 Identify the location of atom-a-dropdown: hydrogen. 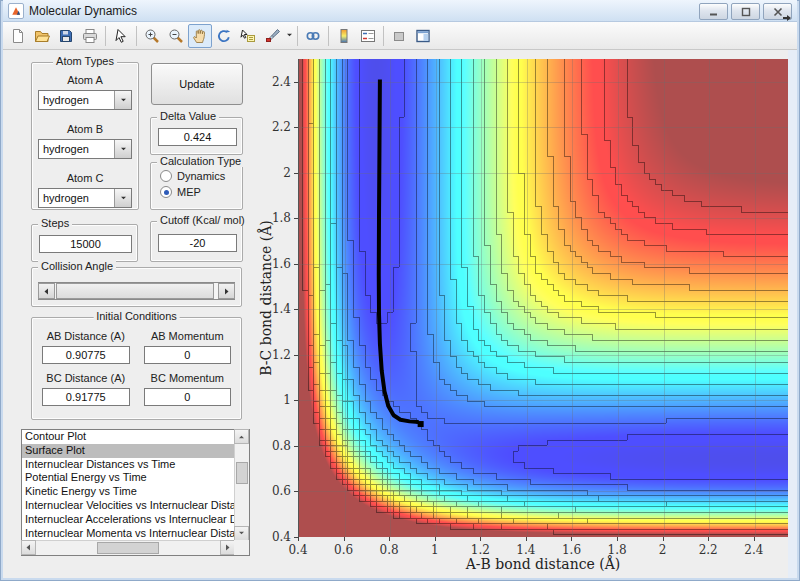
(85, 100).